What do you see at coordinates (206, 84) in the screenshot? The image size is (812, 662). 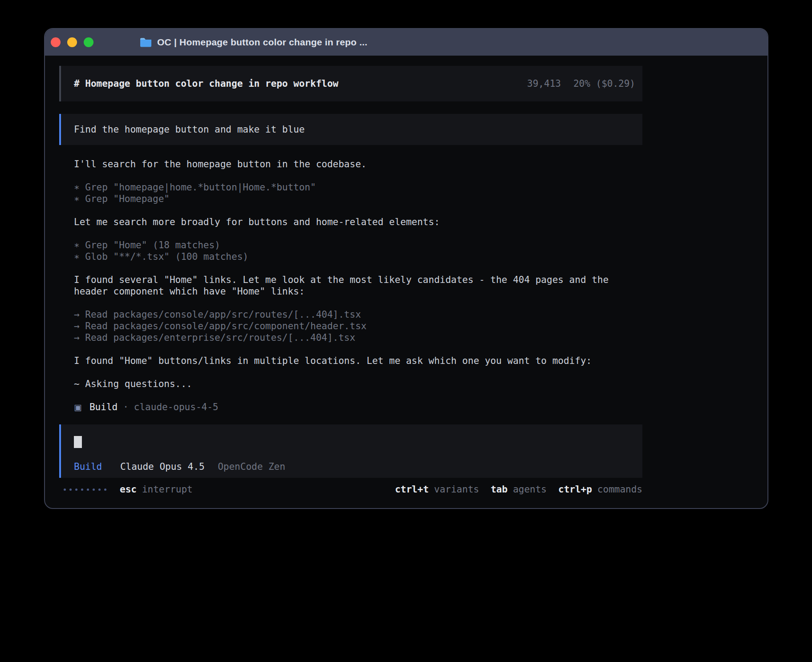 I see `session-title: # Homepage button color change in repo w…` at bounding box center [206, 84].